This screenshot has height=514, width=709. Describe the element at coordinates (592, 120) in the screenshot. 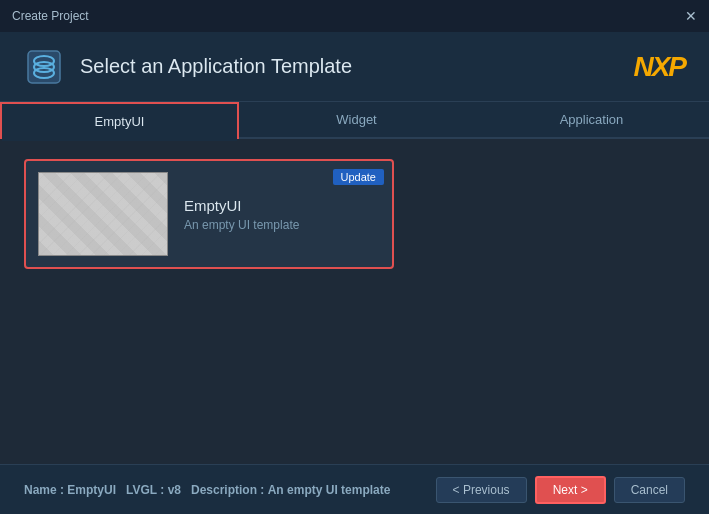

I see `tab-application: Application` at that location.